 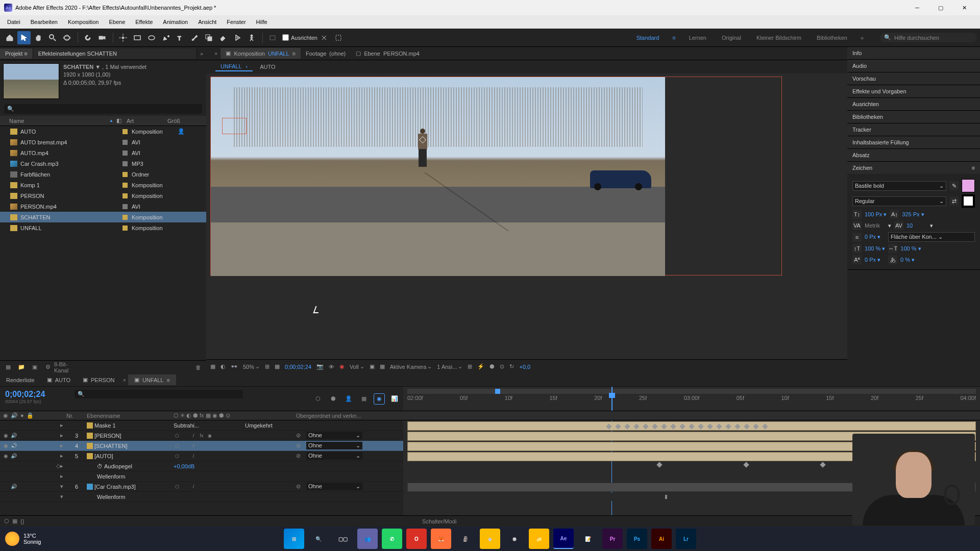 What do you see at coordinates (103, 228) in the screenshot?
I see `project-item: UNFALL Komposition` at bounding box center [103, 228].